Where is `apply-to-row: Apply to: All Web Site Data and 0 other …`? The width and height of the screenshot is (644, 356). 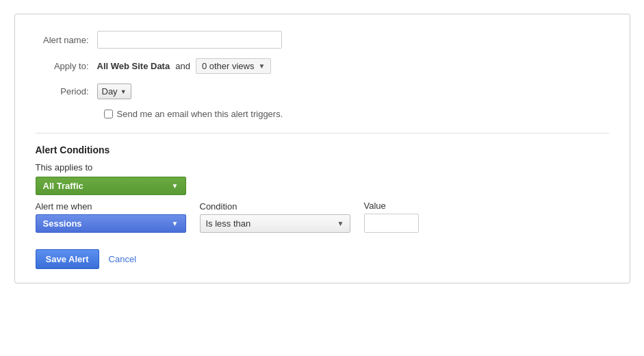 apply-to-row: Apply to: All Web Site Data and 0 other … is located at coordinates (322, 66).